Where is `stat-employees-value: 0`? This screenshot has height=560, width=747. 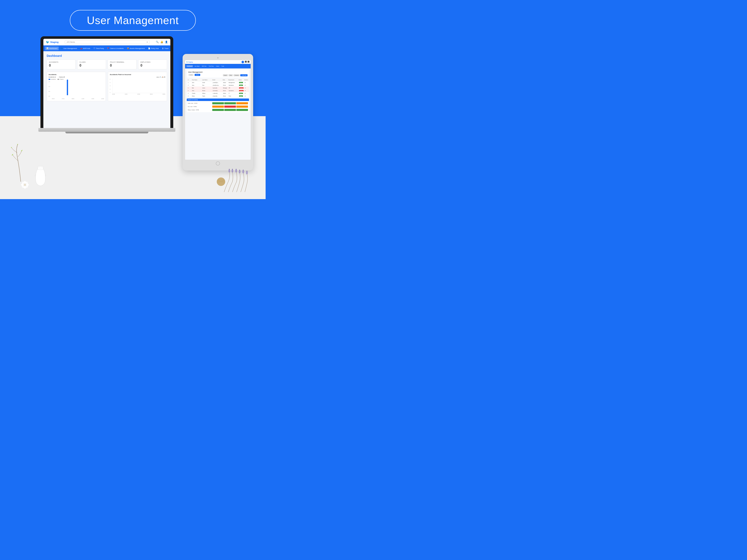
stat-employees-value: 0 is located at coordinates (153, 65).